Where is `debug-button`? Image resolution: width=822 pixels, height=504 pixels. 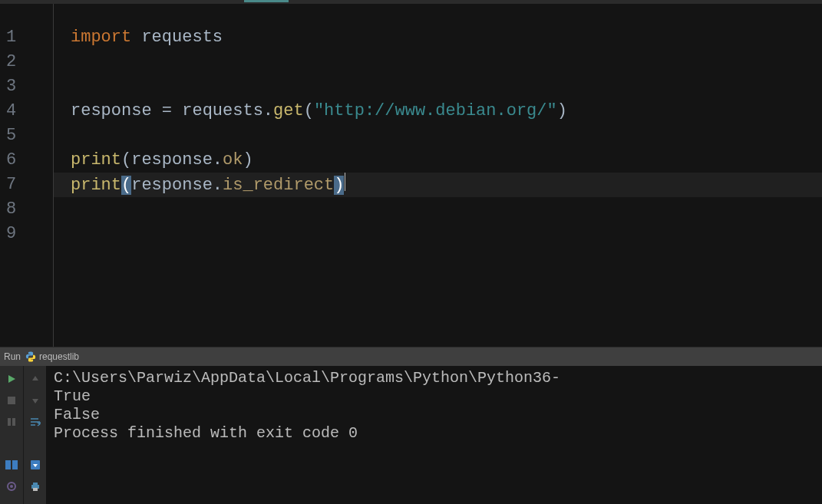
debug-button is located at coordinates (12, 486).